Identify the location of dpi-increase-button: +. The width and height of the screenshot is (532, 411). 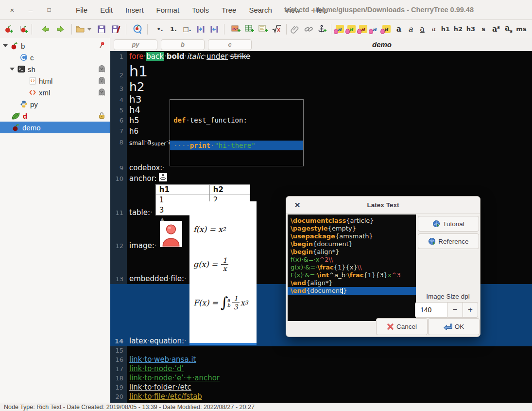
(470, 310).